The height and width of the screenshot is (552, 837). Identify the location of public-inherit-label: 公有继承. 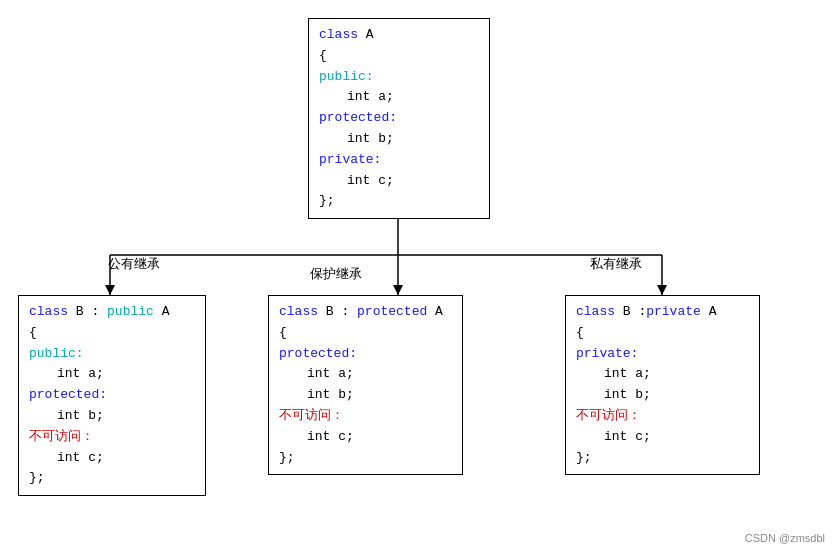
(134, 264).